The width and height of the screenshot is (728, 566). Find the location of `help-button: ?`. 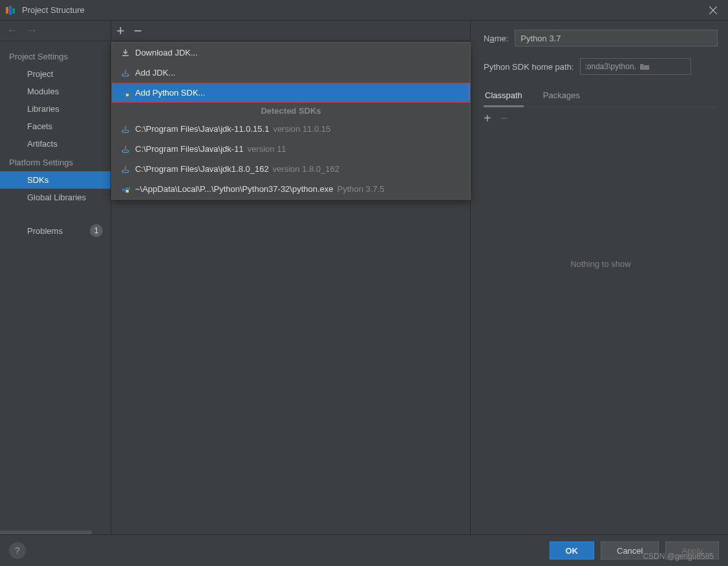

help-button: ? is located at coordinates (17, 550).